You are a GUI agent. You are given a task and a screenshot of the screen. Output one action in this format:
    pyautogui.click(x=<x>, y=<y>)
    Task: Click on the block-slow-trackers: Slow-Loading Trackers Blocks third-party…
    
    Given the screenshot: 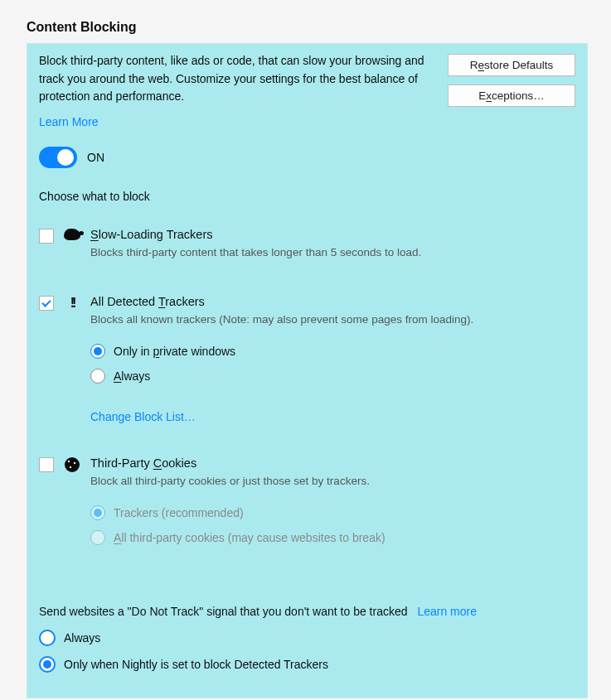 What is the action you would take?
    pyautogui.click(x=307, y=244)
    